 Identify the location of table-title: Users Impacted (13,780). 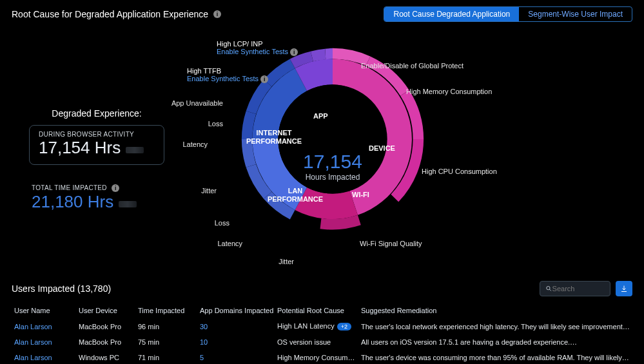
(61, 289).